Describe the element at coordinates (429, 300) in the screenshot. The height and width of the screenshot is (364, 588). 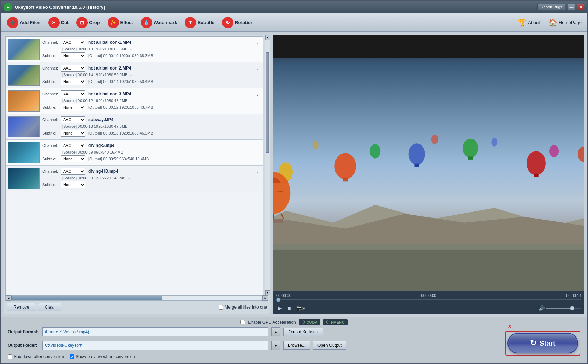
I see `timeline-track` at that location.